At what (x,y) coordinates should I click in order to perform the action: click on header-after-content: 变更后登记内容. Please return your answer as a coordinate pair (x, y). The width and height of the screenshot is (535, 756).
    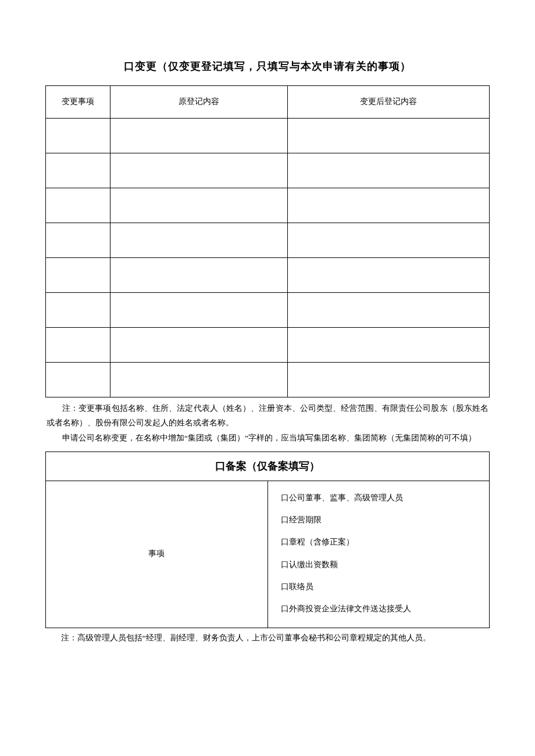
    Looking at the image, I should click on (388, 102).